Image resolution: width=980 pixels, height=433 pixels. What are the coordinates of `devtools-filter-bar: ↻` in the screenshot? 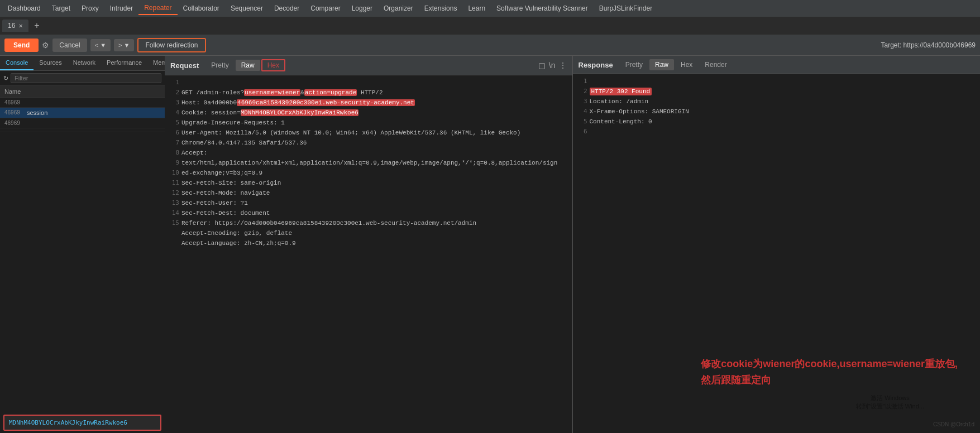 It's located at (83, 78).